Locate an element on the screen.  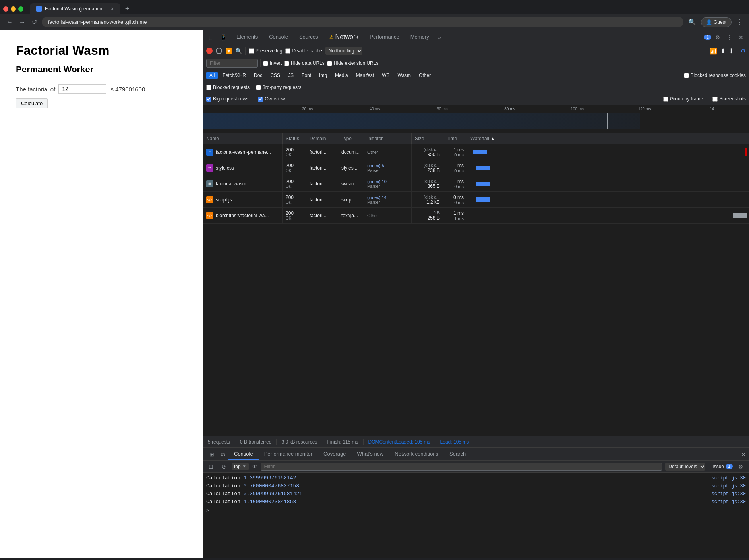
reload-btn: ↺ is located at coordinates (34, 22).